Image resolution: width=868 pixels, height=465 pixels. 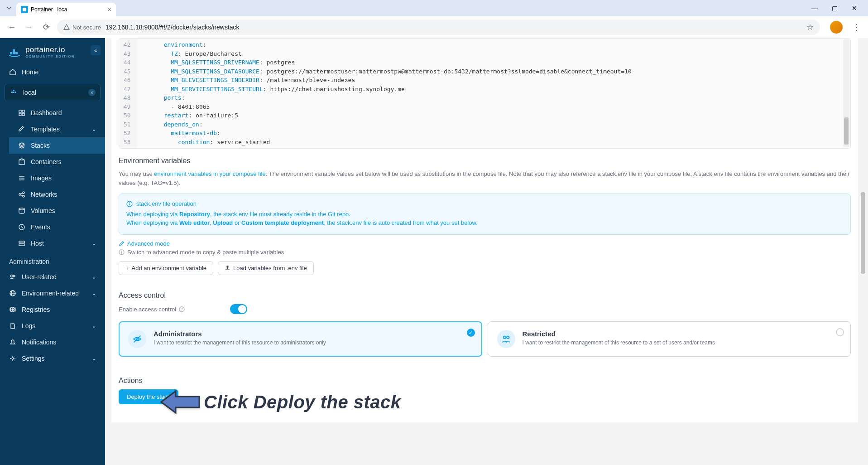 What do you see at coordinates (9, 8) in the screenshot?
I see `tab-search-dropdown` at bounding box center [9, 8].